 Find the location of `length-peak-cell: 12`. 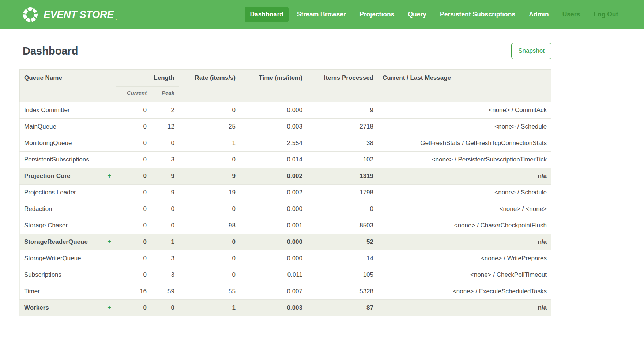

length-peak-cell: 12 is located at coordinates (165, 127).